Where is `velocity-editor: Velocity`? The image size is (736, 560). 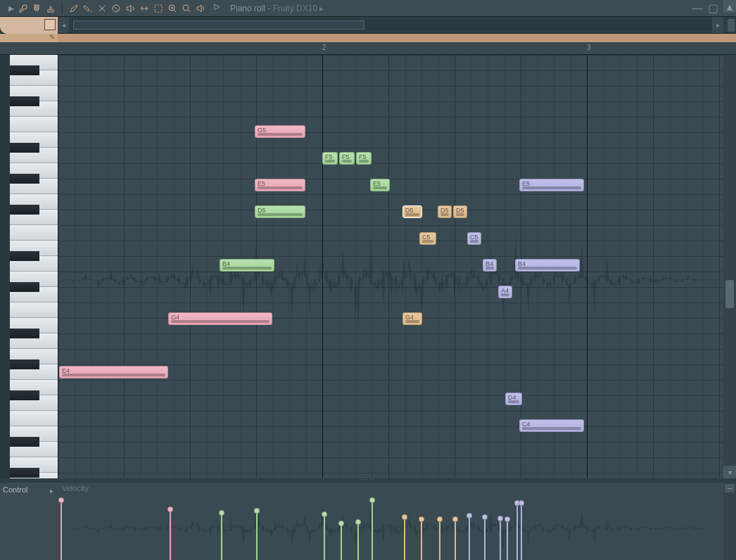 velocity-editor: Velocity is located at coordinates (391, 521).